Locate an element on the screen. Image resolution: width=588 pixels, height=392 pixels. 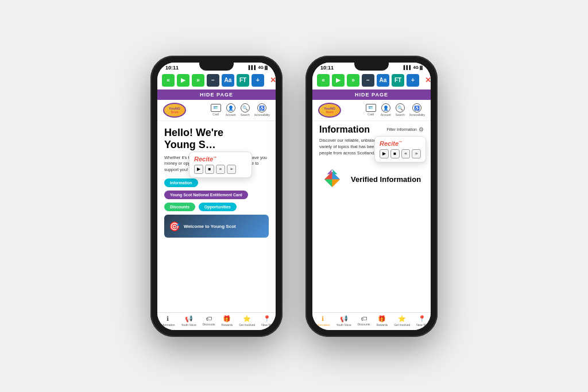
bottom-nav-getinvolved-2: ⭐ Get Involved is located at coordinates (402, 321).